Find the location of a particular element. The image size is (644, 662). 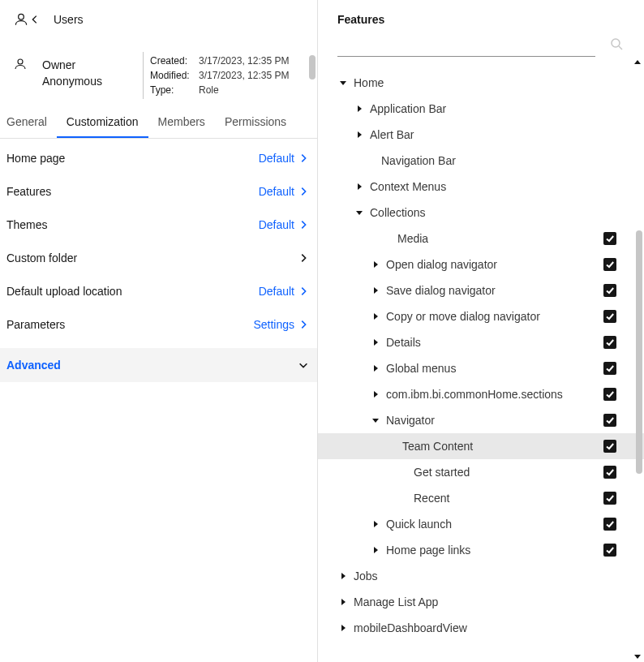

row-features: Features Default is located at coordinates (159, 191).